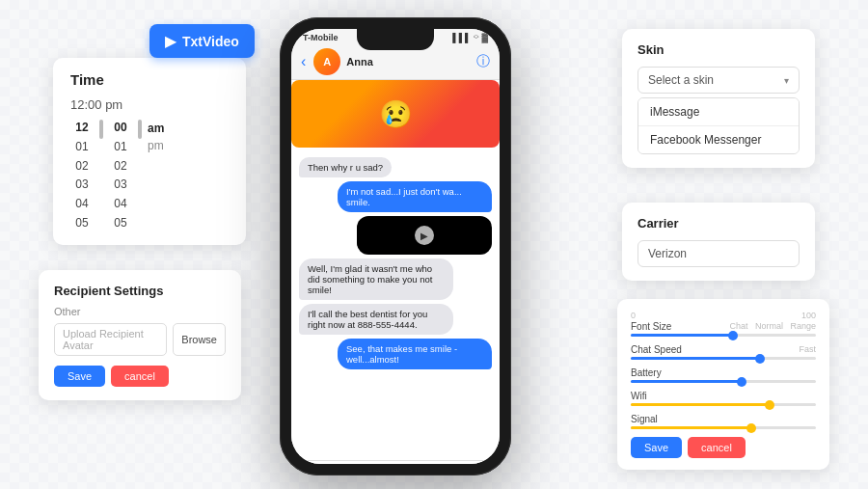  I want to click on font-size-label: Font Size, so click(651, 326).